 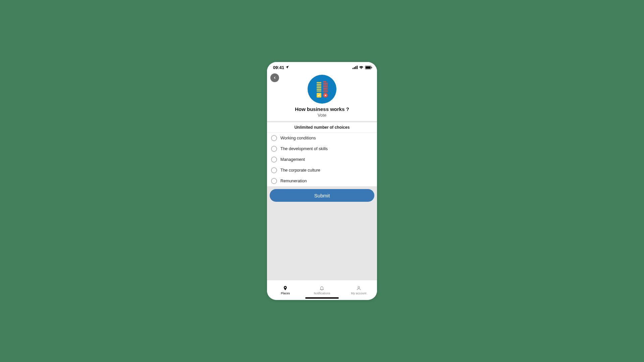 What do you see at coordinates (322, 109) in the screenshot?
I see `page-title: How business works ?` at bounding box center [322, 109].